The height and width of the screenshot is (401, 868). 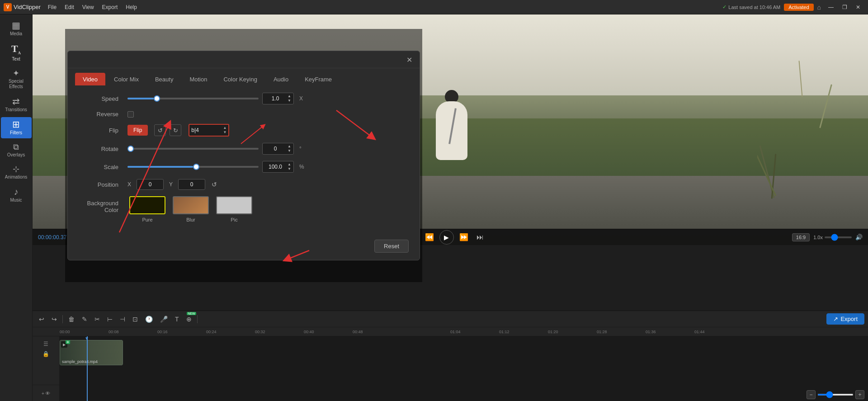 I want to click on menu-file: File, so click(x=52, y=7).